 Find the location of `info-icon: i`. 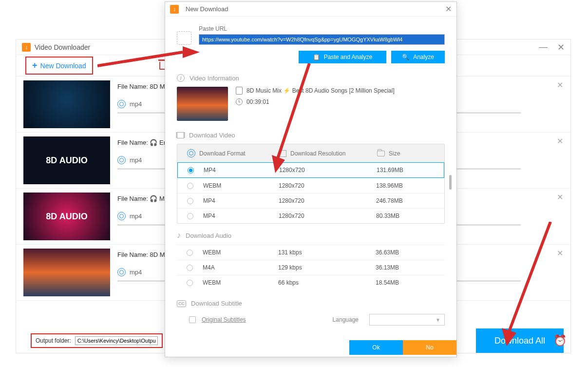

info-icon: i is located at coordinates (181, 78).